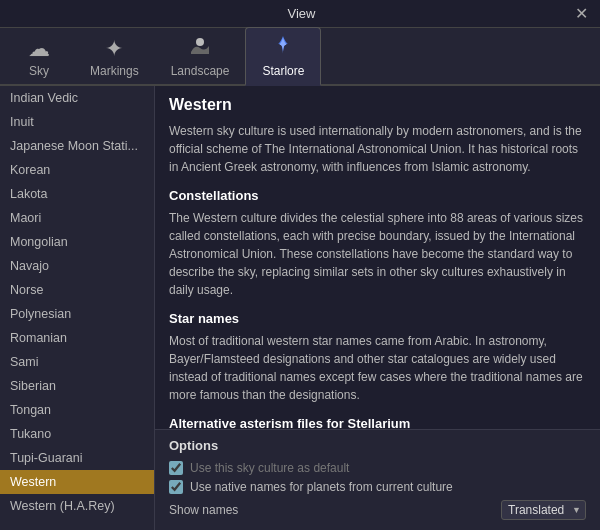 Image resolution: width=600 pixels, height=530 pixels. I want to click on sidebar-item-17: Western (H.A.Rey), so click(77, 506).